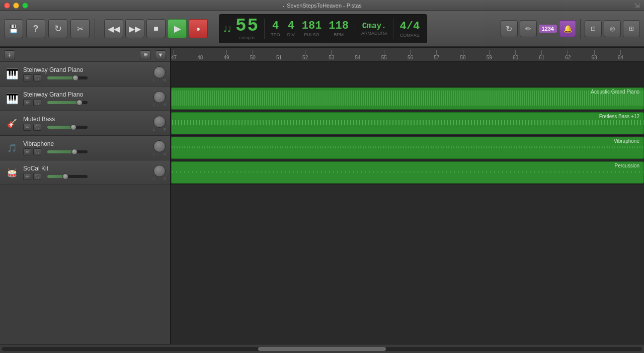 This screenshot has height=353, width=644. Describe the element at coordinates (27, 127) in the screenshot. I see `track-3-edit-btn: ✏` at that location.